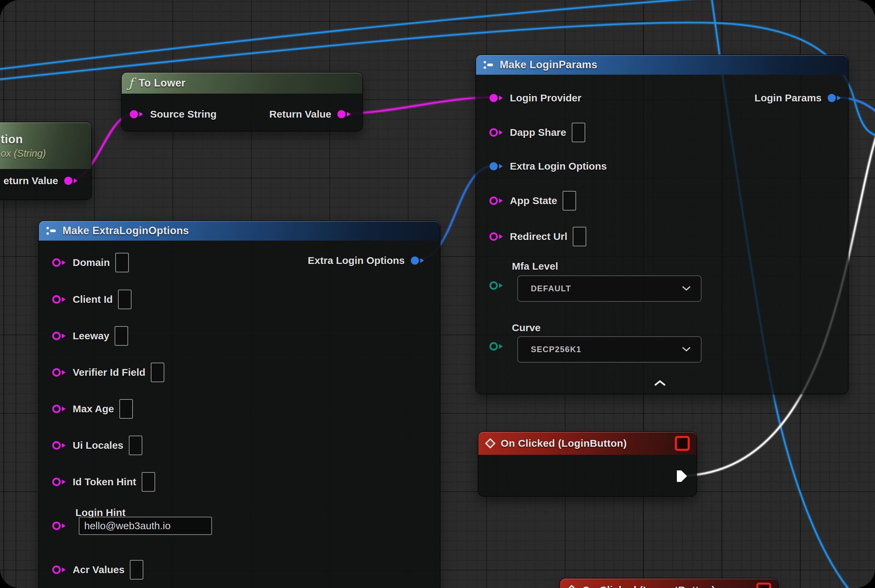 This screenshot has height=588, width=875. I want to click on struct-input-pin, so click(497, 166).